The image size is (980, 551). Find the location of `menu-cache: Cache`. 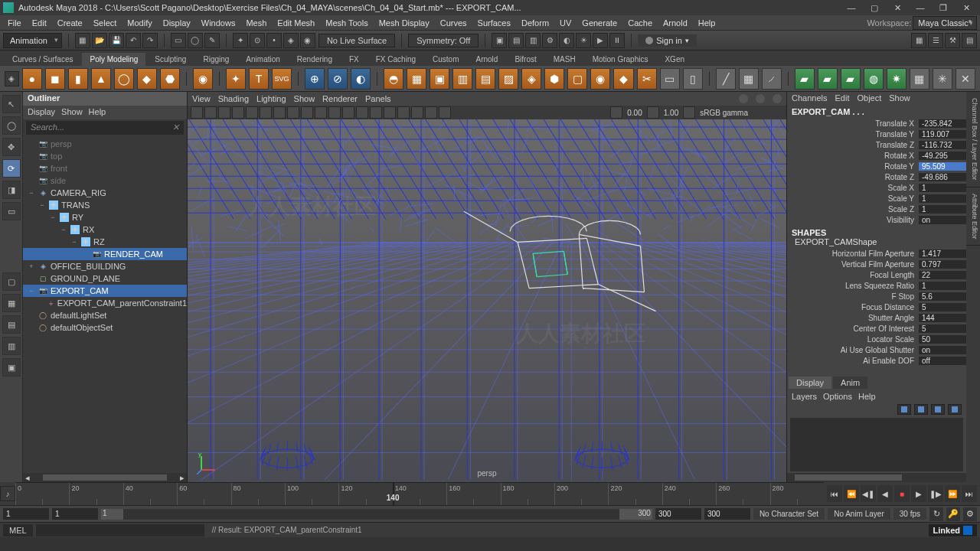

menu-cache: Cache is located at coordinates (640, 23).